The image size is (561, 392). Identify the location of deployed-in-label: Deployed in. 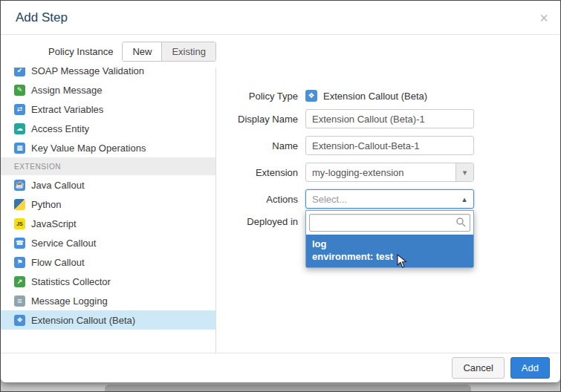
(257, 221).